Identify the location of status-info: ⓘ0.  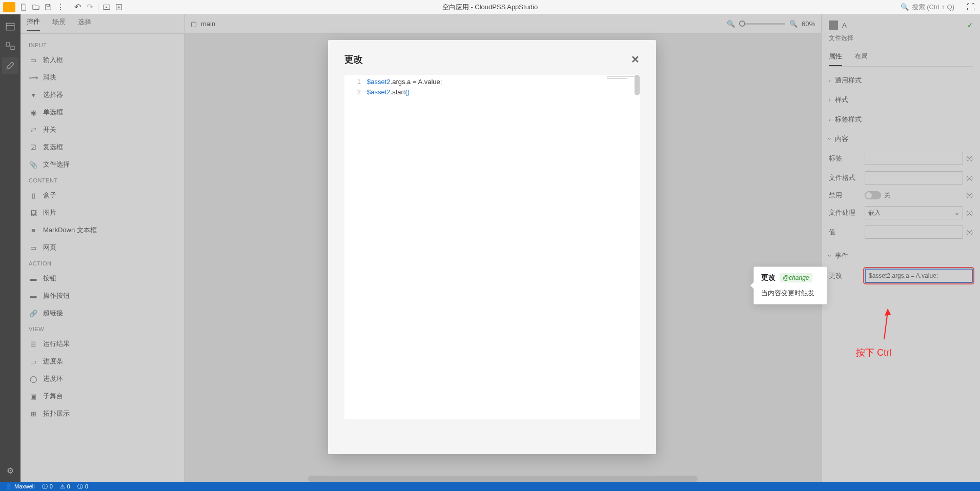
(83, 487).